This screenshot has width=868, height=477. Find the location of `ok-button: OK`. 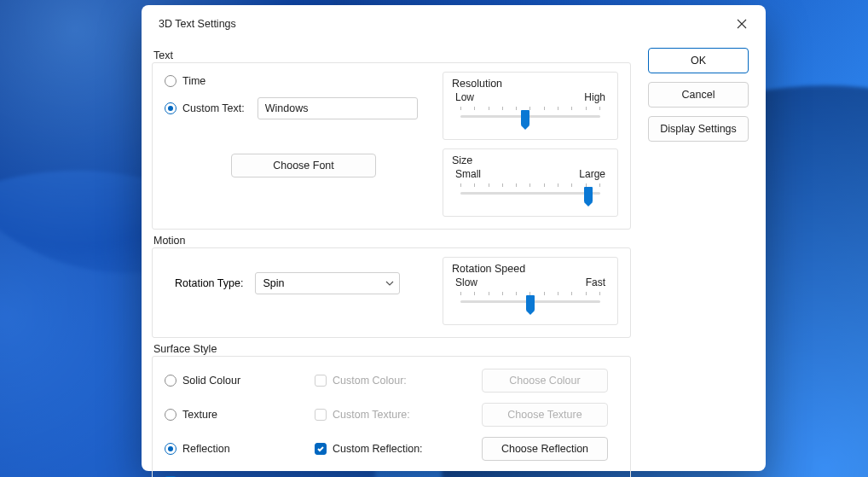

ok-button: OK is located at coordinates (698, 61).